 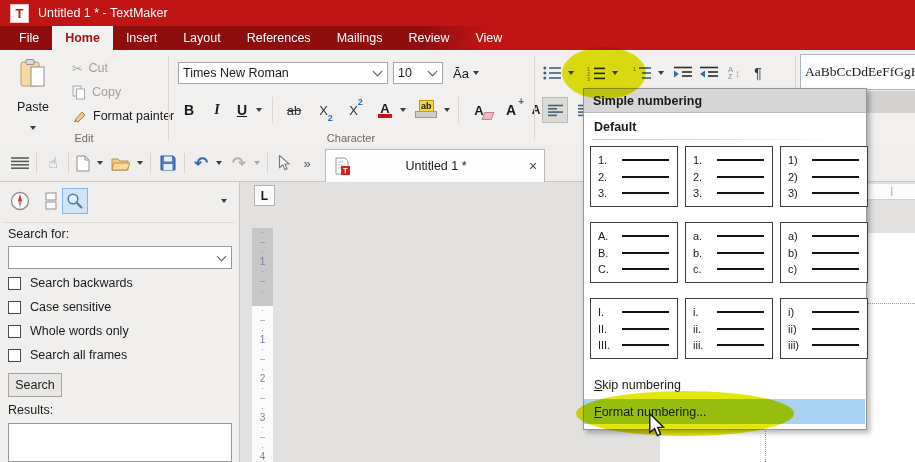 I want to click on grow-font-button: A+, so click(x=511, y=110).